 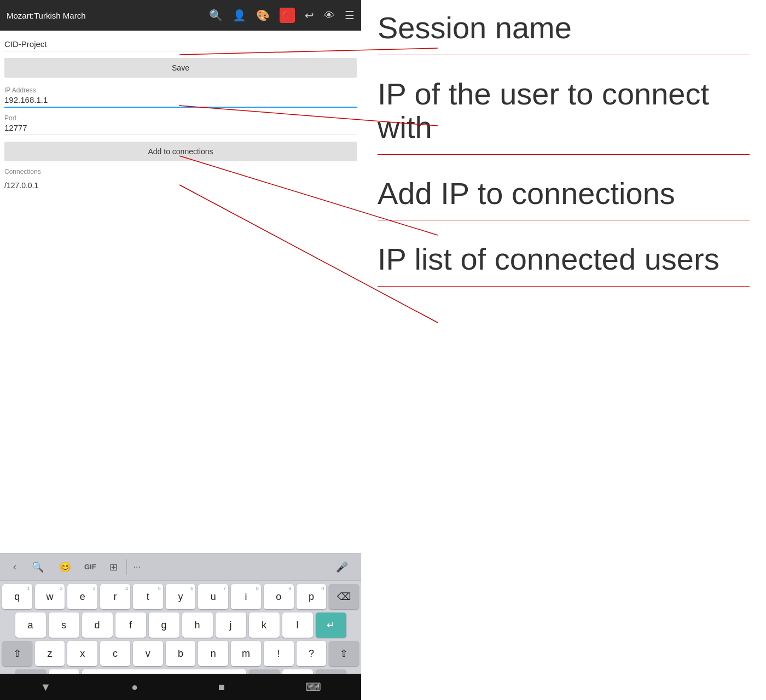 I want to click on connection-item: /127.0.0.1, so click(x=181, y=185).